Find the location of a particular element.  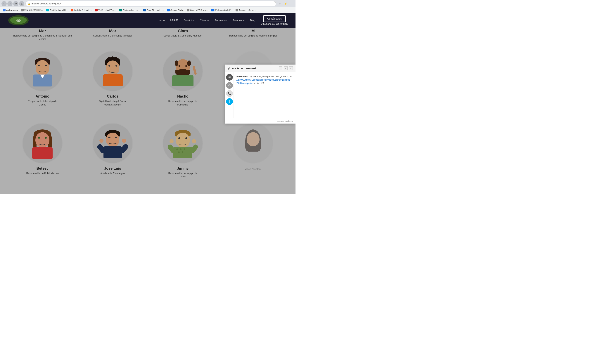

chat-expand-button: ↗ is located at coordinates (286, 68).